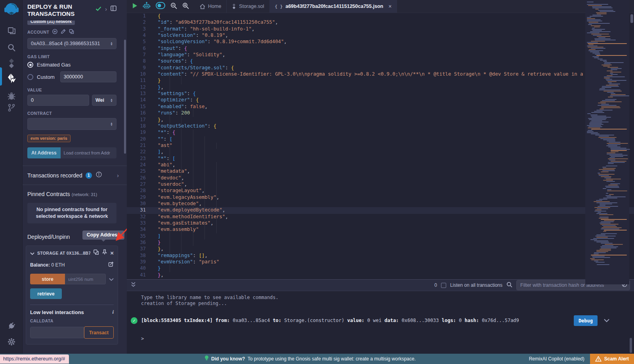 This screenshot has height=364, width=634. Describe the element at coordinates (380, 243) in the screenshot. I see `code-line: 36 }` at that location.